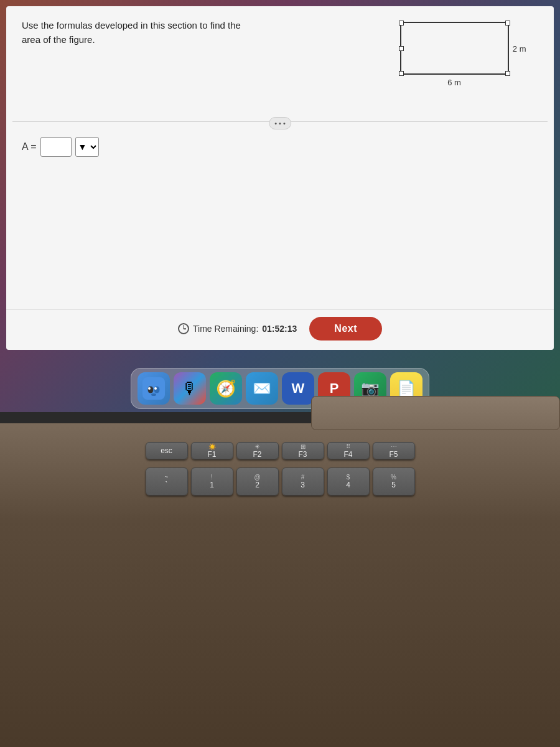  What do you see at coordinates (279, 329) in the screenshot?
I see `timer-value: 01:52:13` at bounding box center [279, 329].